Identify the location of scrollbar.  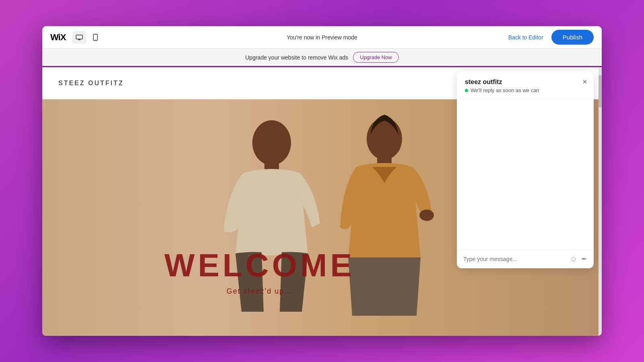
(600, 202).